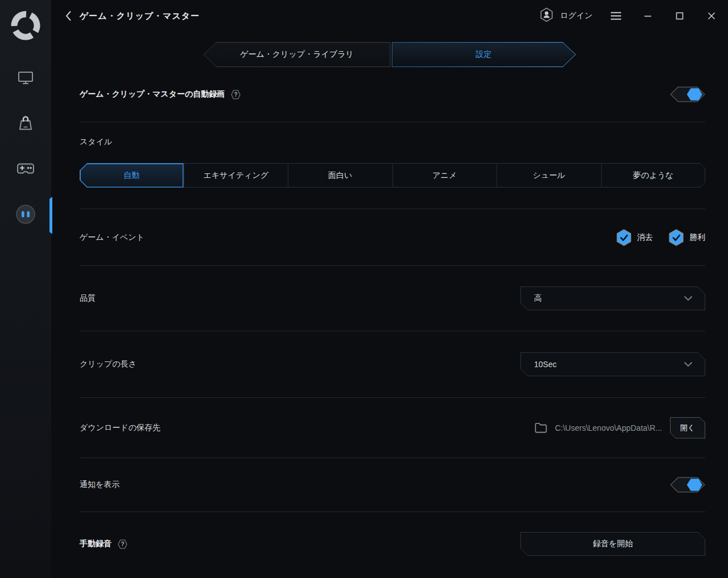 Image resolution: width=728 pixels, height=578 pixels. I want to click on download-path-value: C:\Users\Lenovo\AppData\R..., so click(609, 428).